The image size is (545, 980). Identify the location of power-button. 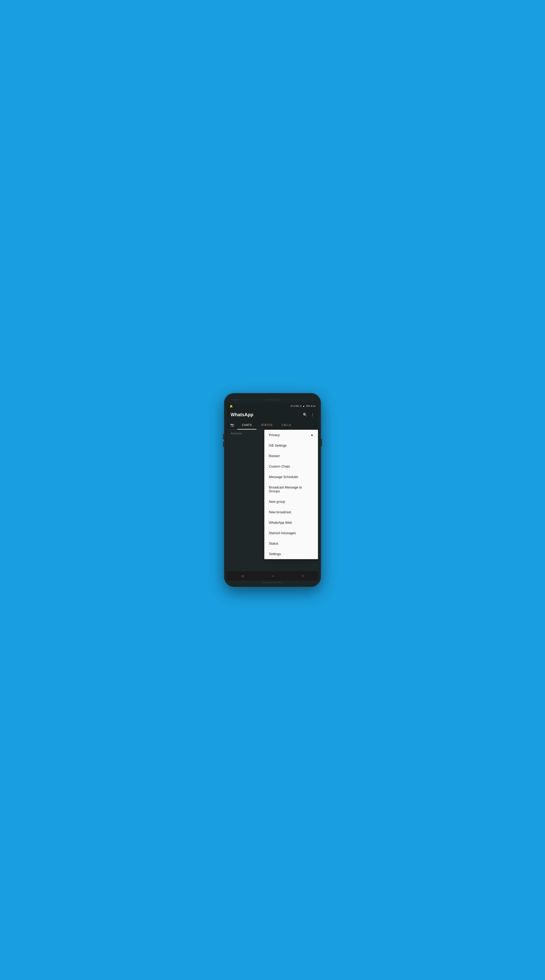
(321, 443).